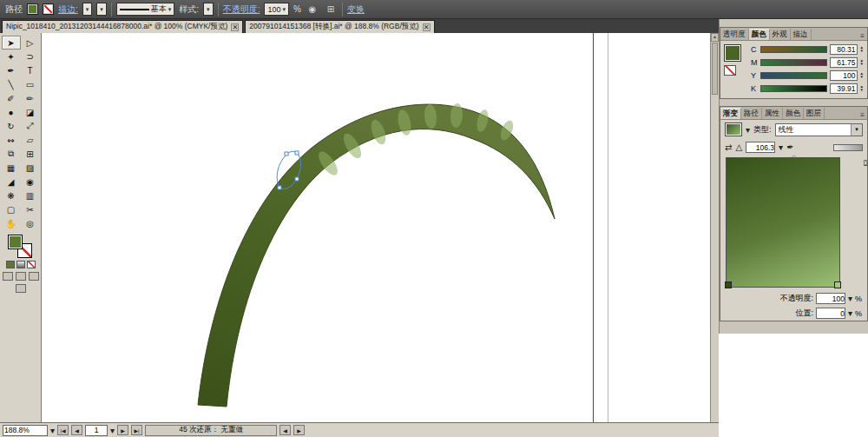 This screenshot has height=437, width=868. I want to click on style-dropdown: ▾, so click(208, 9).